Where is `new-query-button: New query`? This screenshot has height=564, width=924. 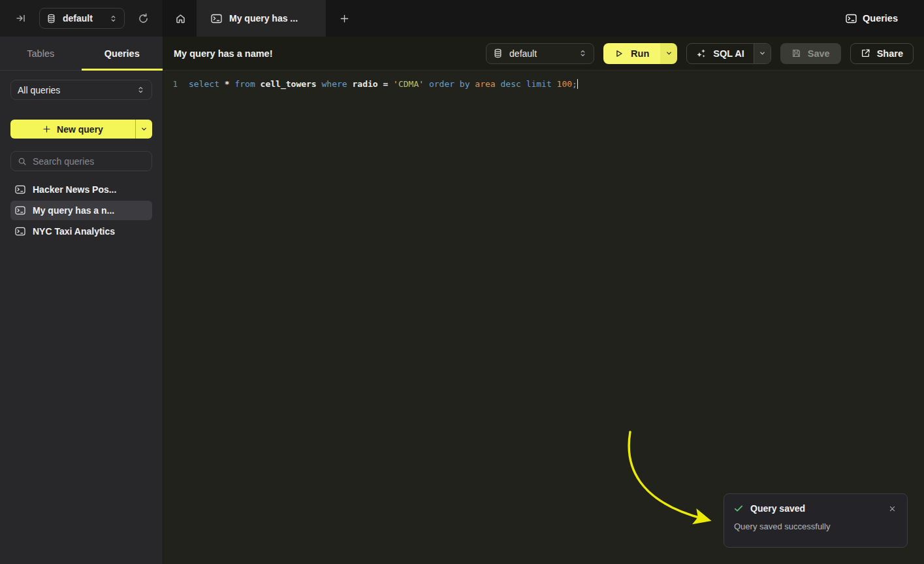 new-query-button: New query is located at coordinates (81, 129).